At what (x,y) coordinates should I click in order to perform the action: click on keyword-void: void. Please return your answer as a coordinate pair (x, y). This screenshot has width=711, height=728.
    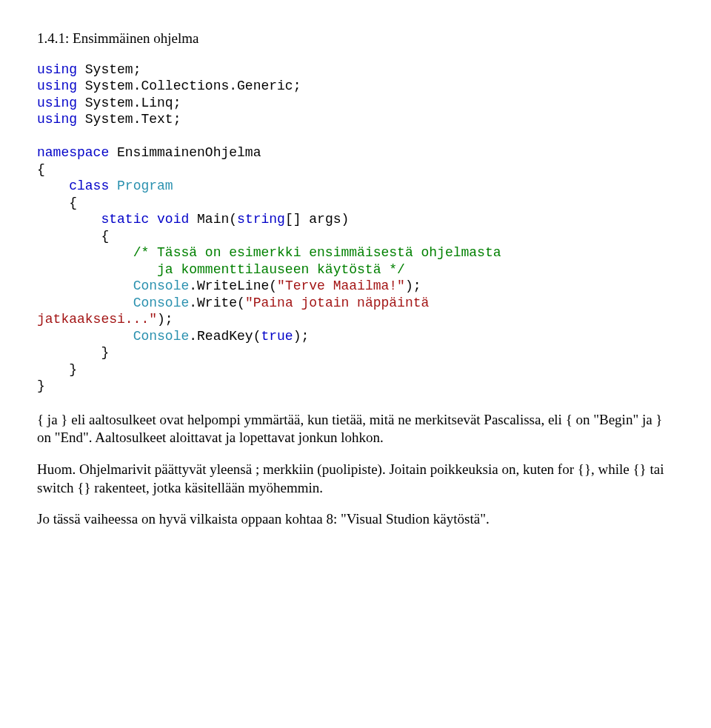
    Looking at the image, I should click on (173, 219).